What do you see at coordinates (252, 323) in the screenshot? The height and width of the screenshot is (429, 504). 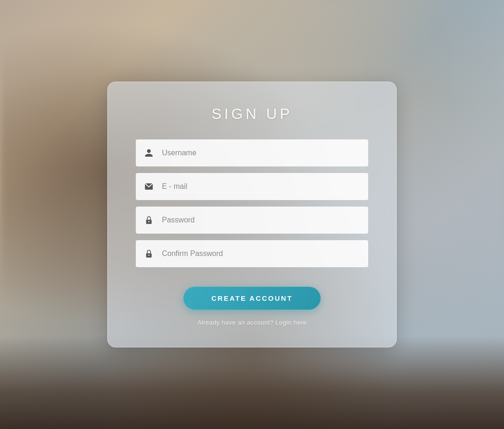 I see `login-link: Already have an account? Login here` at bounding box center [252, 323].